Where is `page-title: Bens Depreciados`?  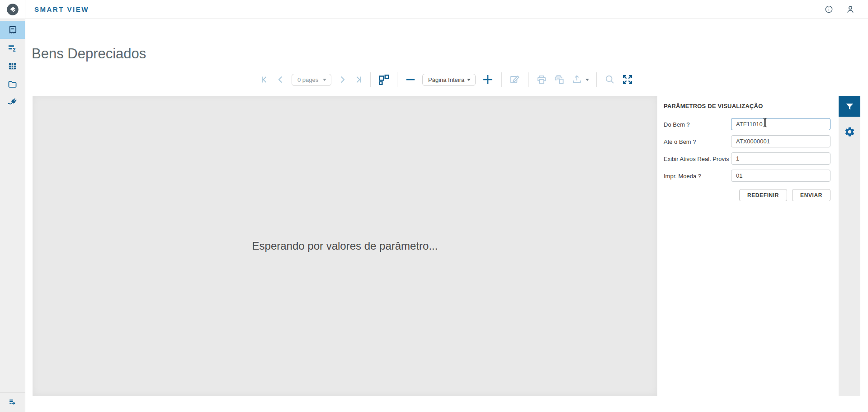 page-title: Bens Depreciados is located at coordinates (89, 54).